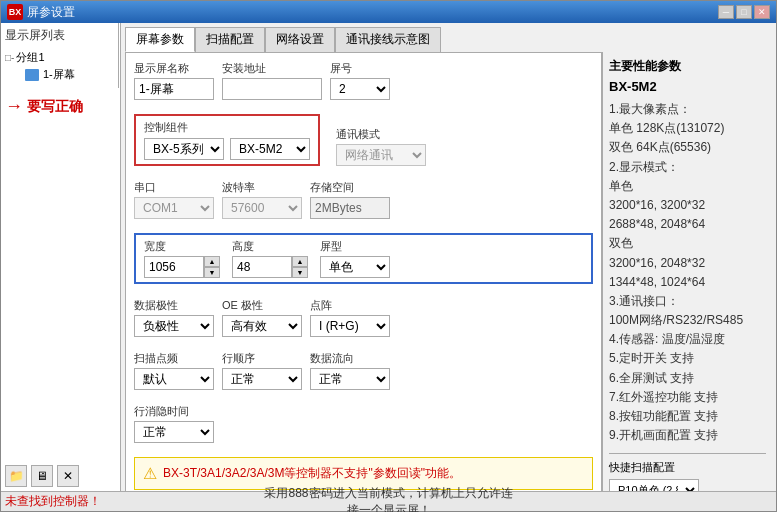 This screenshot has width=777, height=512. I want to click on quick-scan-section: 快捷扫描配置 P10单色 (2.8) 加载扫描配置, so click(688, 472).